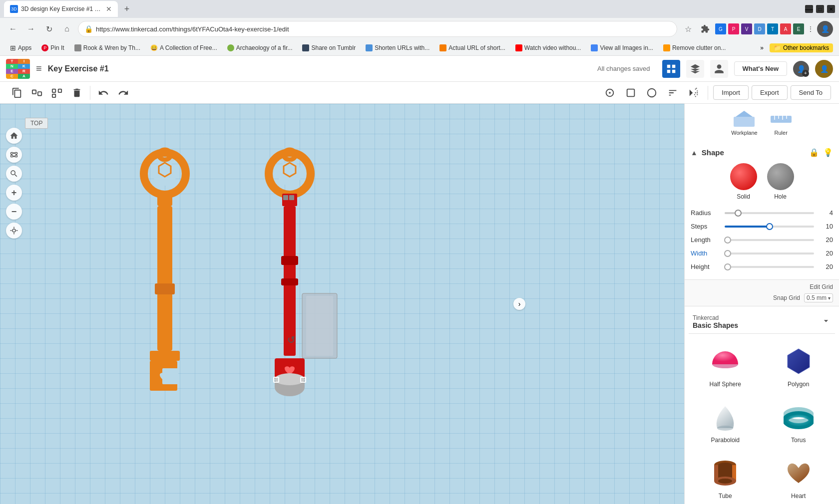 This screenshot has width=839, height=504. I want to click on align-tool-button, so click(673, 93).